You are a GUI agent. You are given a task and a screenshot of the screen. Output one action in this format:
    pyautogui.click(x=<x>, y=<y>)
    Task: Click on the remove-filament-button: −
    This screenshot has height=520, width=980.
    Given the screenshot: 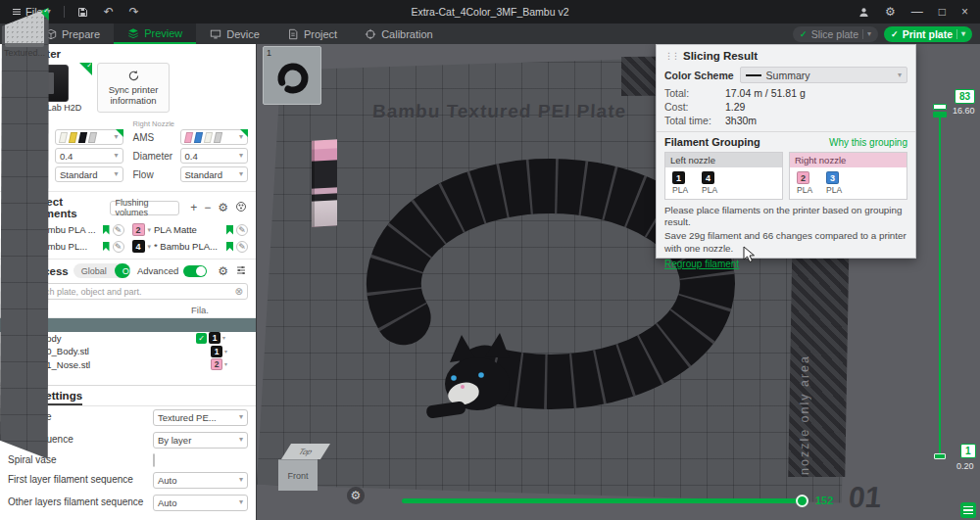 What is the action you would take?
    pyautogui.click(x=208, y=208)
    